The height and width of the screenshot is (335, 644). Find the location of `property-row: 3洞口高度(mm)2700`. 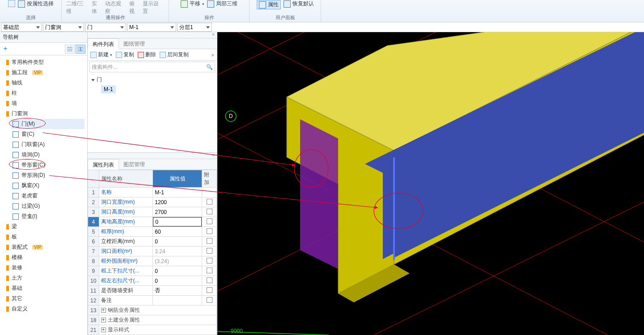

property-row: 3洞口高度(mm)2700 is located at coordinates (153, 212).